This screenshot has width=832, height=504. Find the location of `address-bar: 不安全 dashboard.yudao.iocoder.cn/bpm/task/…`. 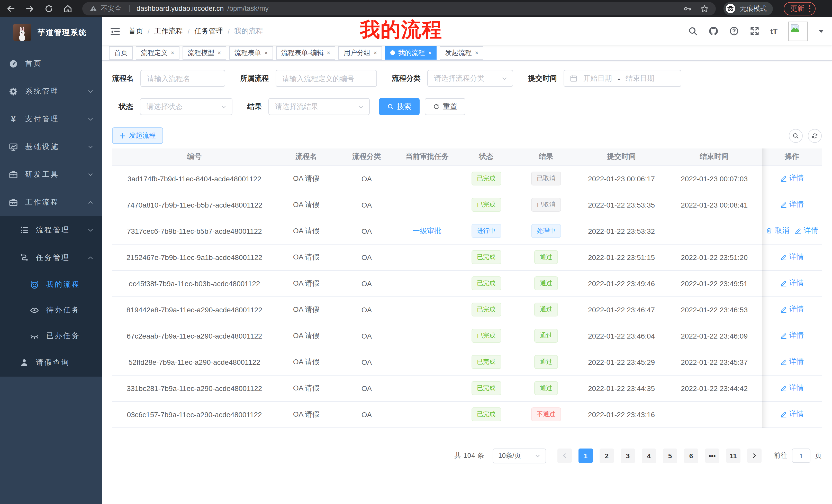

address-bar: 不安全 dashboard.yudao.iocoder.cn/bpm/task/… is located at coordinates (399, 8).